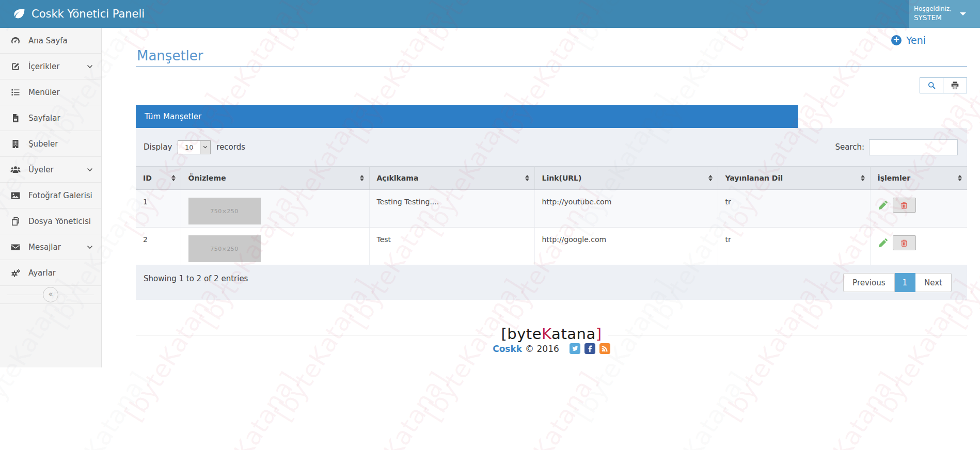  Describe the element at coordinates (605, 349) in the screenshot. I see `rss-icon` at that location.